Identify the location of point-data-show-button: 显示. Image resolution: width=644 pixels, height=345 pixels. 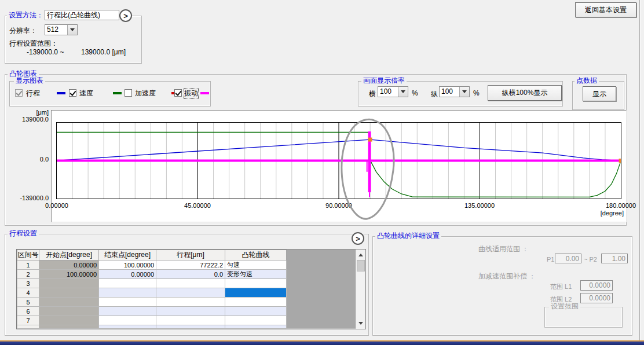
(599, 94).